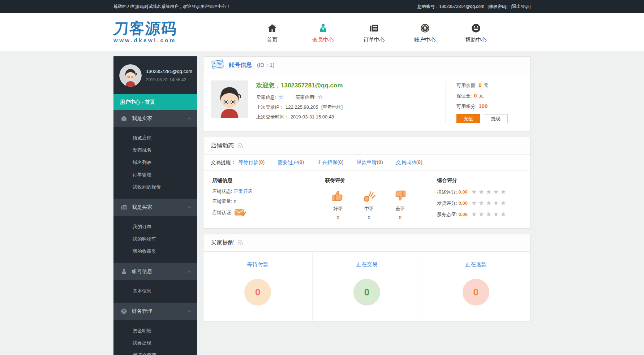  What do you see at coordinates (409, 163) in the screenshot?
I see `reminder-trade-success: 交易成功(0)` at bounding box center [409, 163].